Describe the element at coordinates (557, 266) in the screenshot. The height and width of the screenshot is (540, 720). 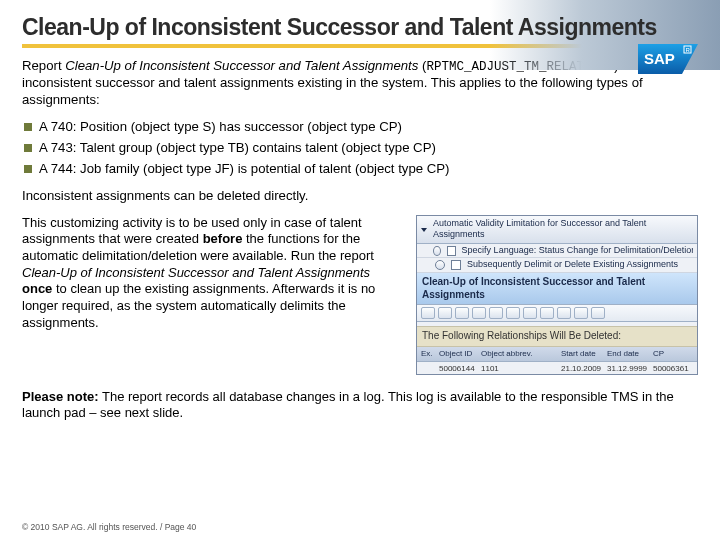
I see `shot-tree-row: Subsequently Delimit or Delete Existing …` at that location.